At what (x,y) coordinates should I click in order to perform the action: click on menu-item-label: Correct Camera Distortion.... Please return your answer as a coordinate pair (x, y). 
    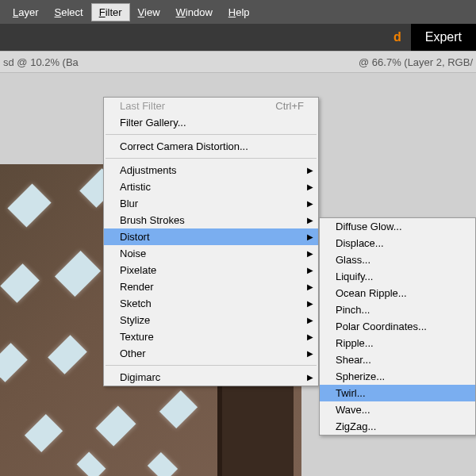
    Looking at the image, I should click on (212, 146).